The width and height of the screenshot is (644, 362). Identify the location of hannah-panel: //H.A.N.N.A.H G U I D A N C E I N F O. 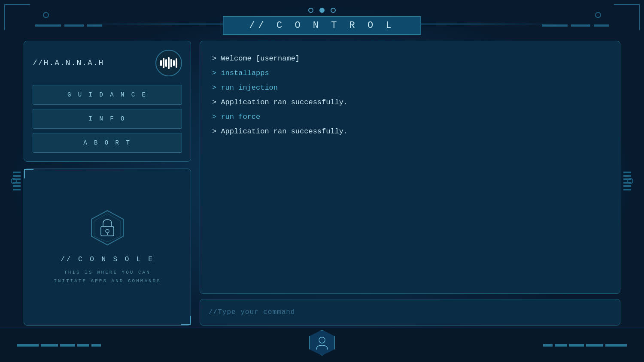
(107, 101).